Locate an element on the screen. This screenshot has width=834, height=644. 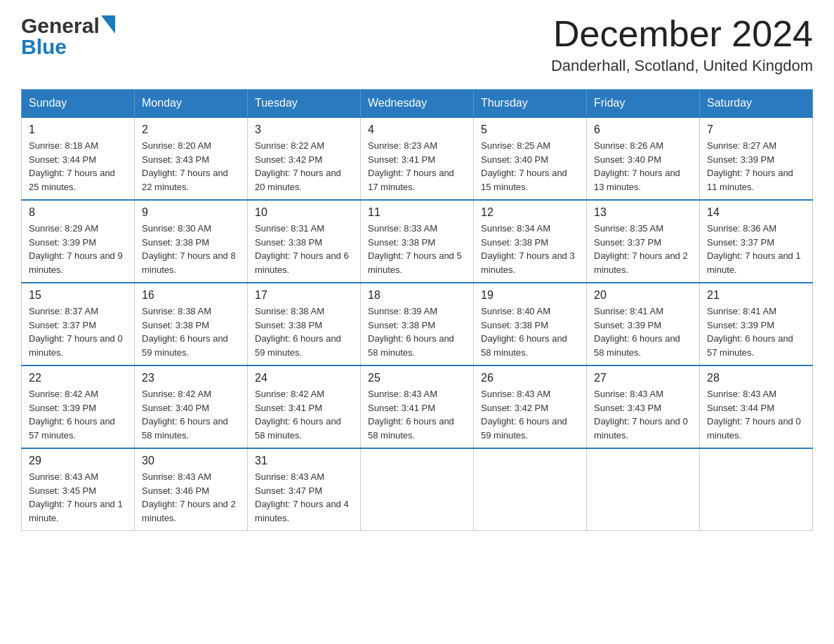
calendar-day: 16 Sunrise: 8:38 AM Sunset: 3:38 PM Dayl… is located at coordinates (191, 324).